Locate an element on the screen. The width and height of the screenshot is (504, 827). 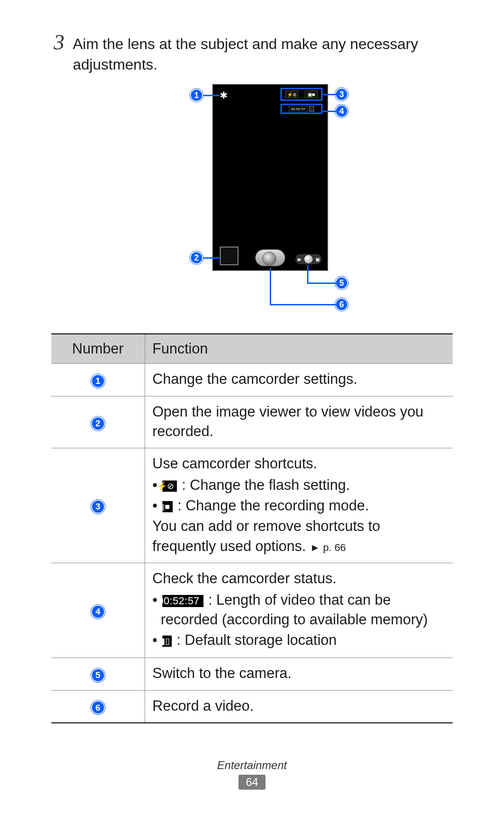
storage-icon: ▯▮▯ is located at coordinates (167, 641).